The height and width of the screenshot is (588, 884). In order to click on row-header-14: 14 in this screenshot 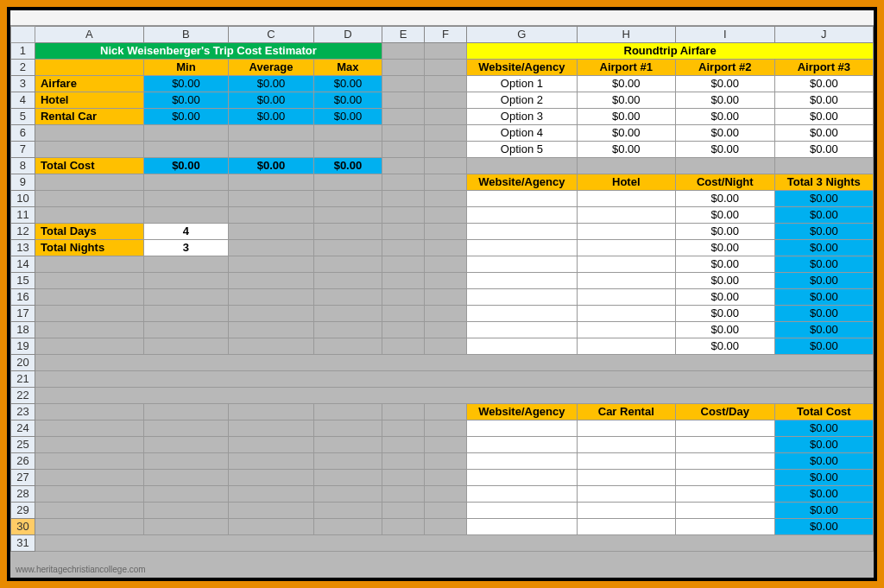, I will do `click(23, 264)`.